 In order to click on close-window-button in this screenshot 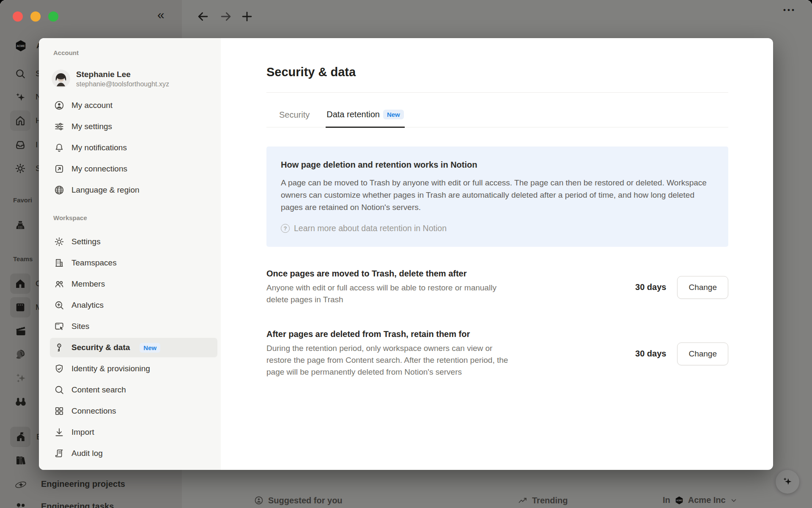, I will do `click(18, 17)`.